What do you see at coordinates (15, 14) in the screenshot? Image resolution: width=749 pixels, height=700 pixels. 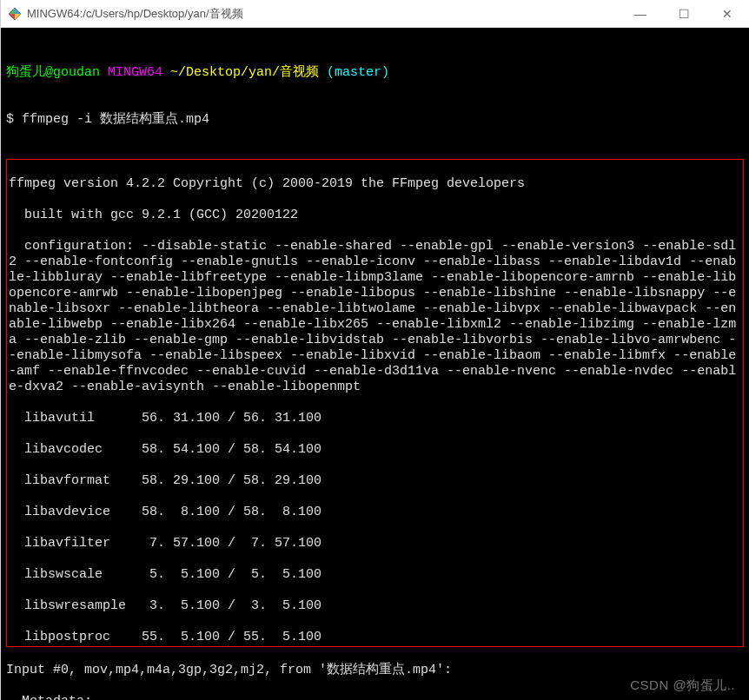 I see `app-icon` at bounding box center [15, 14].